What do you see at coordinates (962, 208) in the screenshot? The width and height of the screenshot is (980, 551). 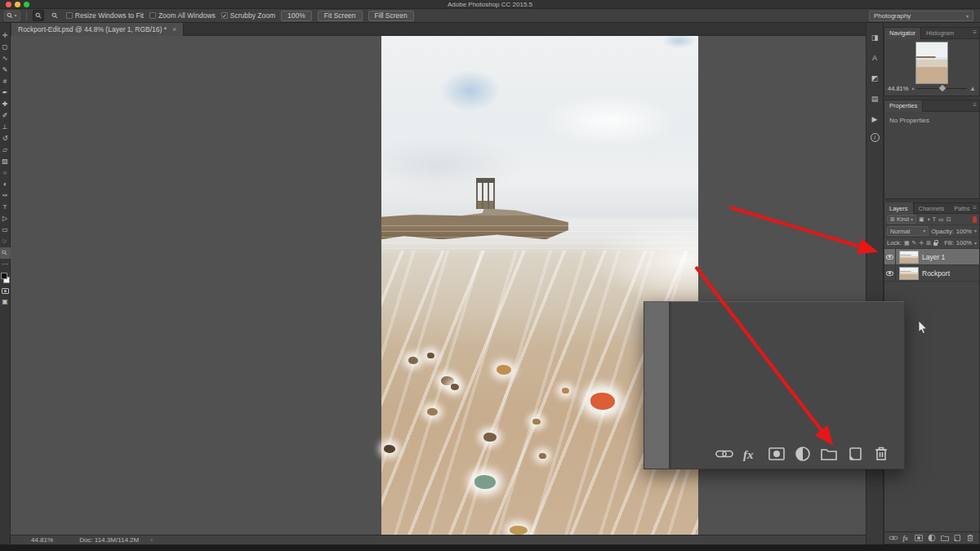 I see `tab-paths: Paths` at bounding box center [962, 208].